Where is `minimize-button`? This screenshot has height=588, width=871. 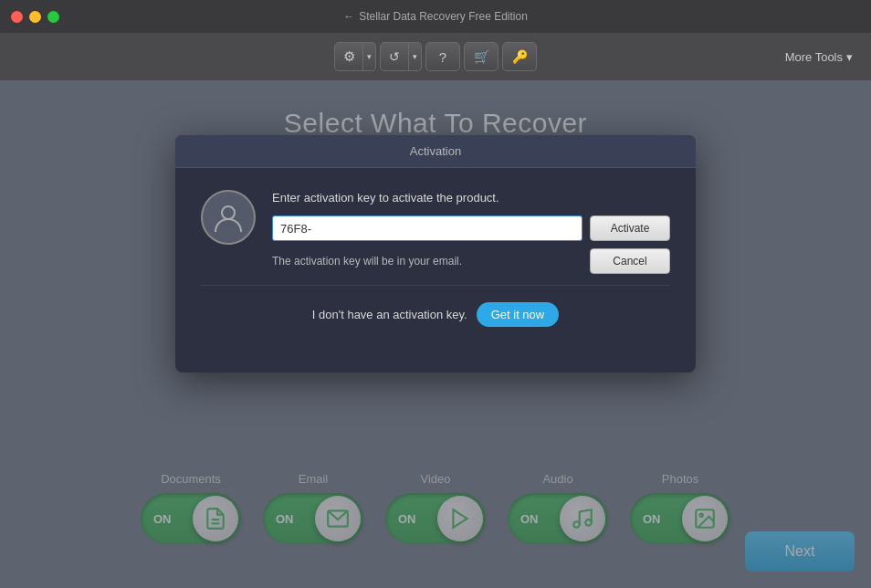 minimize-button is located at coordinates (35, 16).